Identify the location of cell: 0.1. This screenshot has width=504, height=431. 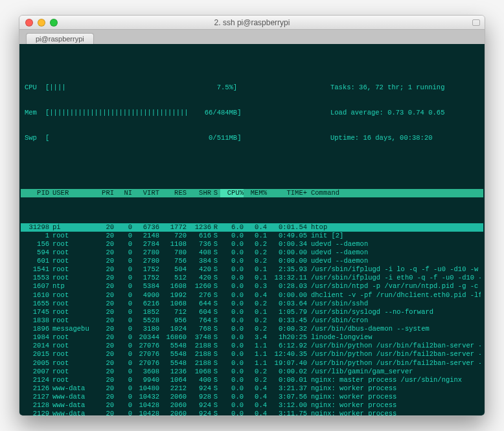
(255, 278).